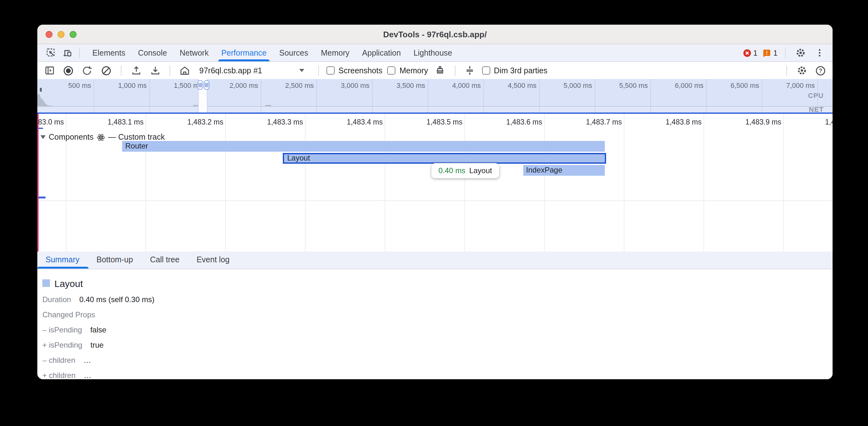 This screenshot has width=868, height=426. I want to click on error-count: 1, so click(755, 53).